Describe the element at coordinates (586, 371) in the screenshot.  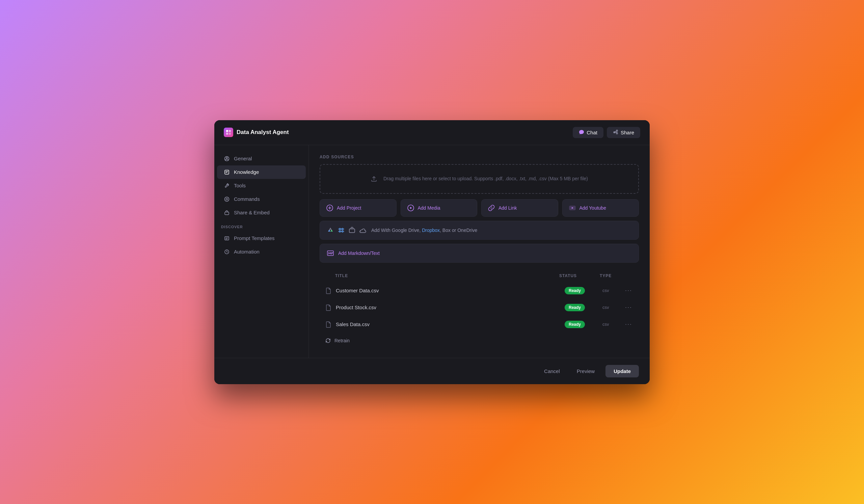
I see `preview-button: Preview` at that location.